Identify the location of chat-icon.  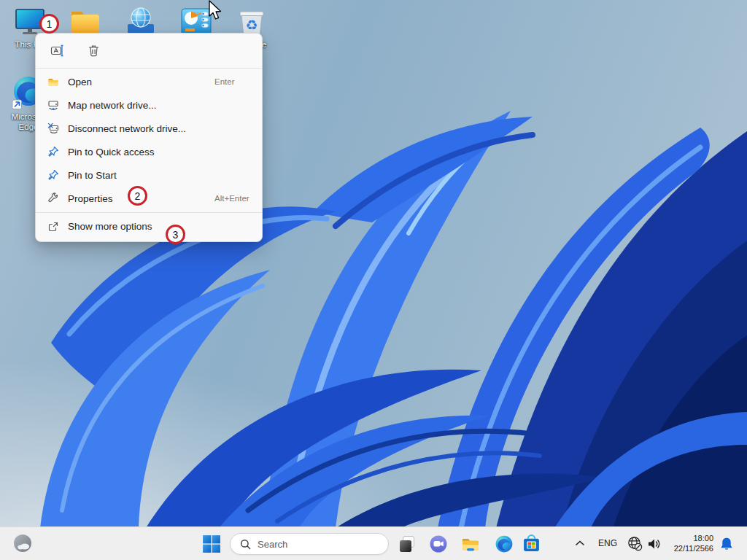
(438, 544).